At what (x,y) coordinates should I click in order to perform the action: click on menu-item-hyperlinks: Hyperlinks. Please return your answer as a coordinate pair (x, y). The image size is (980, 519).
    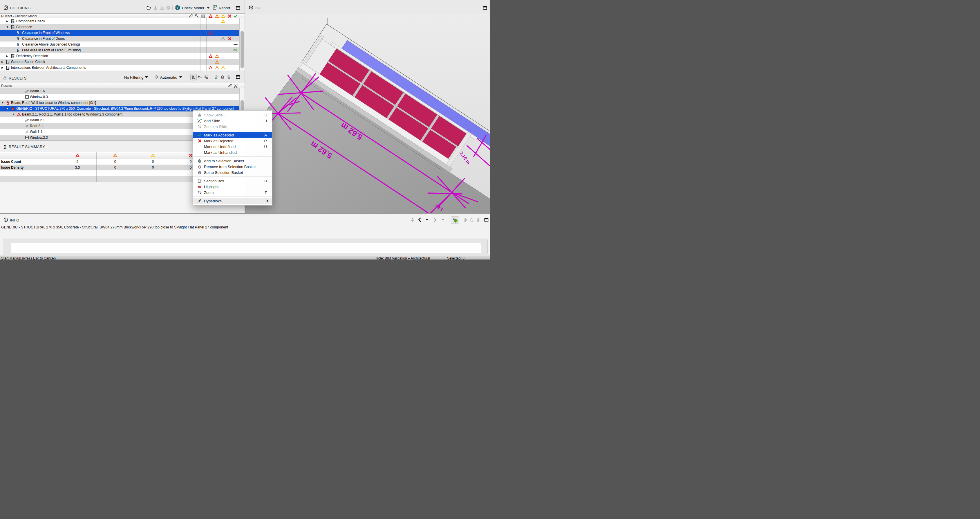
    Looking at the image, I should click on (232, 201).